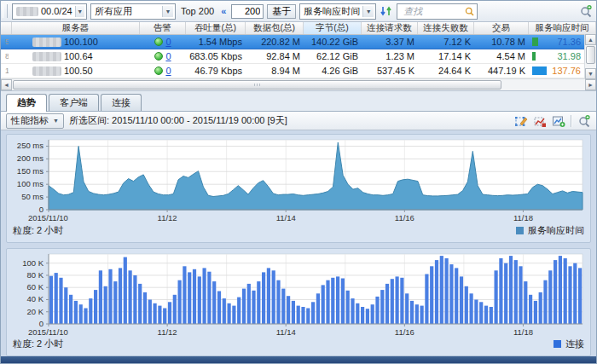  Describe the element at coordinates (31, 159) in the screenshot. I see `svg-text: 200 ms` at that location.